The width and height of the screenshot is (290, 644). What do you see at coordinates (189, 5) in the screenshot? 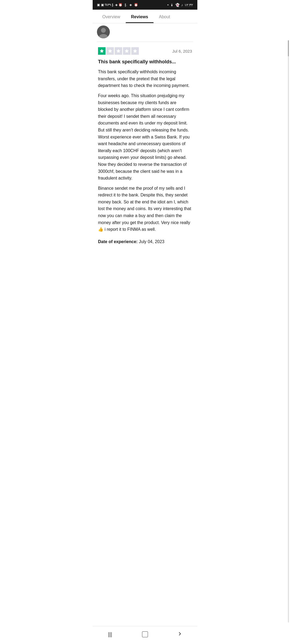
I see `clock-time: ۱۲:۳۲` at bounding box center [189, 5].